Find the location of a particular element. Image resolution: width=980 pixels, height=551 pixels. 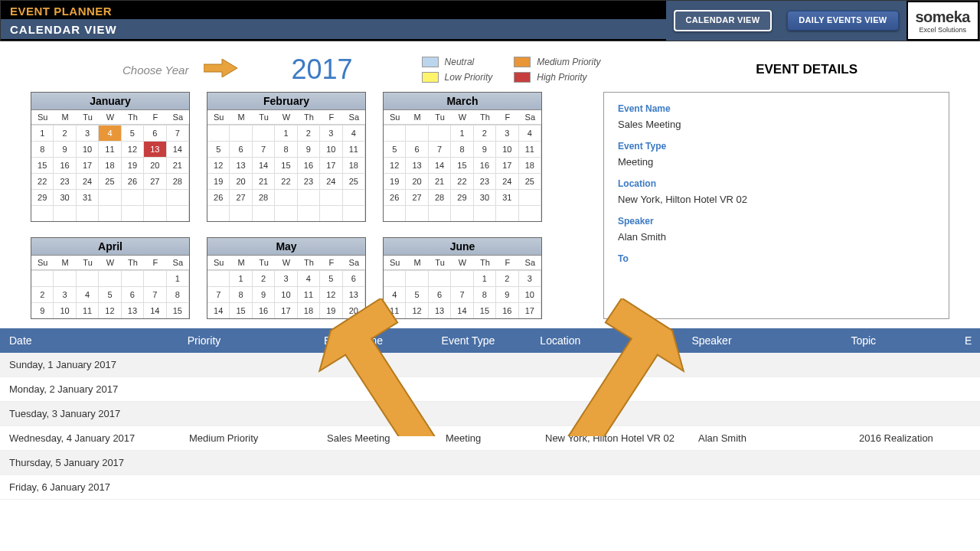

col-topic: Topic is located at coordinates (903, 341).